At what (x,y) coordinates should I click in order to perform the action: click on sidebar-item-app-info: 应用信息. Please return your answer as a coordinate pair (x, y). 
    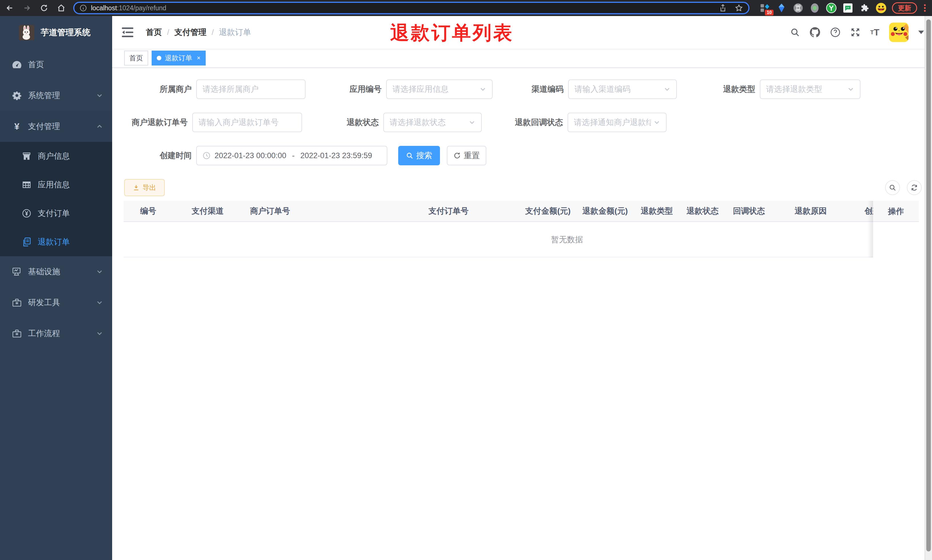
    Looking at the image, I should click on (56, 185).